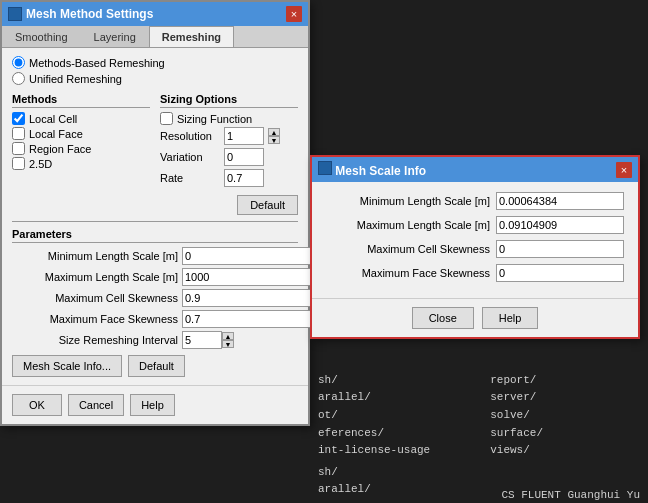  What do you see at coordinates (560, 273) in the screenshot?
I see `info-max-face-skew-value: 0` at bounding box center [560, 273].